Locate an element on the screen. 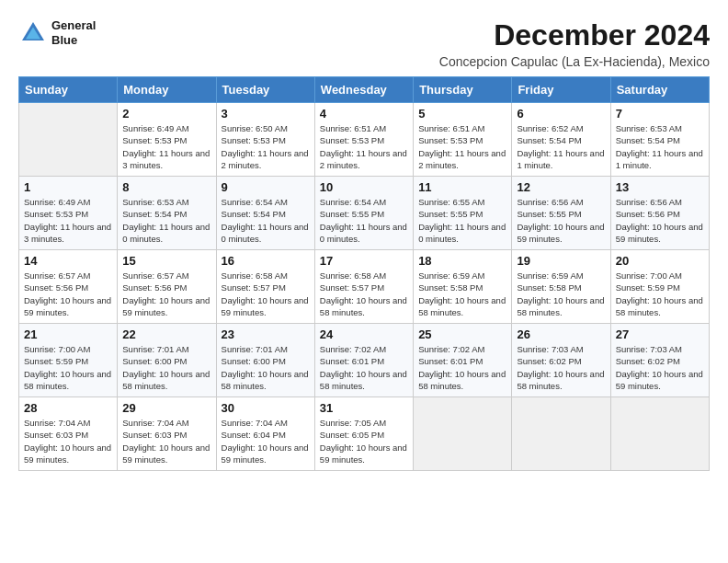 The width and height of the screenshot is (728, 563). day-info: Sunrise: 6:54 AM Sunset: 5:55 PM Dayligh… is located at coordinates (364, 221).